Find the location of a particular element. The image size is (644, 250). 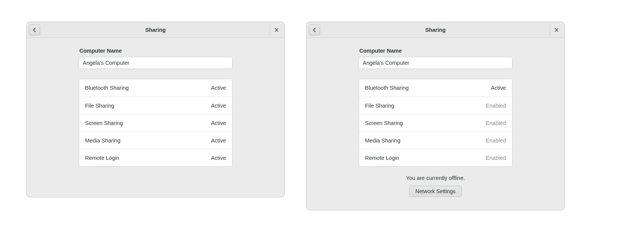

list-item: Media Sharing Active is located at coordinates (156, 140).